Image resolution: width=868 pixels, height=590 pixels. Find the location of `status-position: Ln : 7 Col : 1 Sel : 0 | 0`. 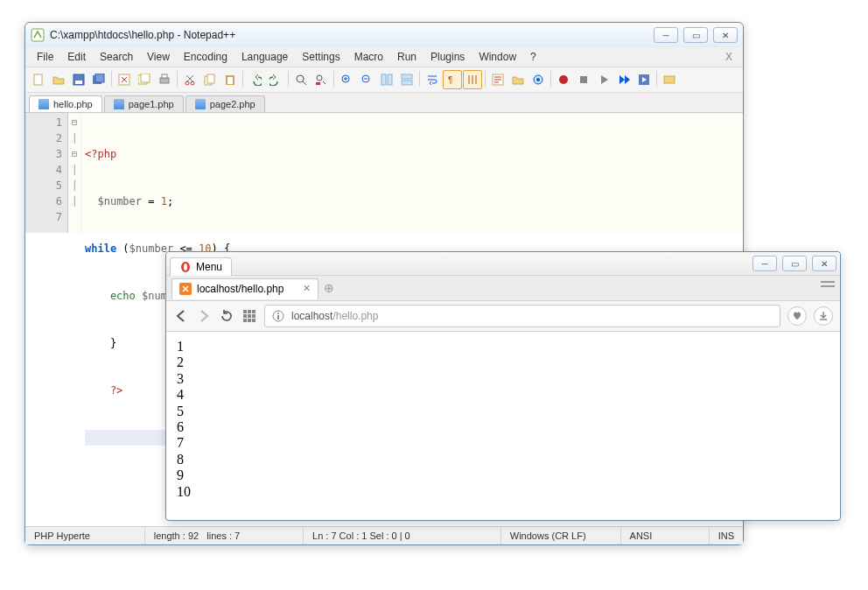

status-position: Ln : 7 Col : 1 Sel : 0 | 0 is located at coordinates (361, 536).